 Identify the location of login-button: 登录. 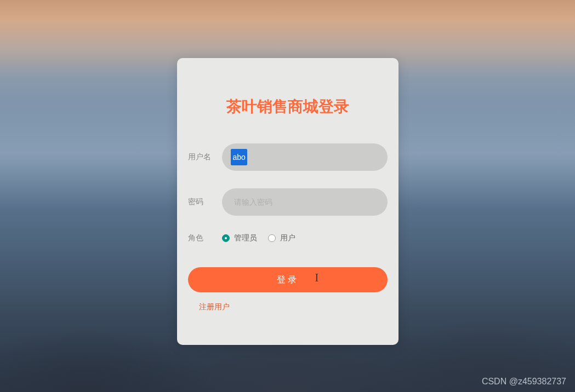
(288, 280).